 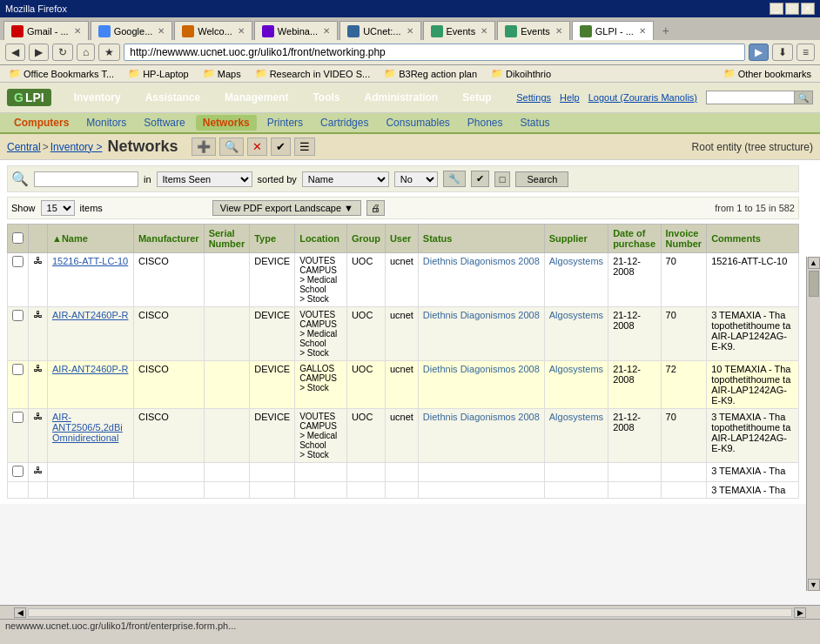 What do you see at coordinates (401, 238) in the screenshot?
I see `col-user: User` at bounding box center [401, 238].